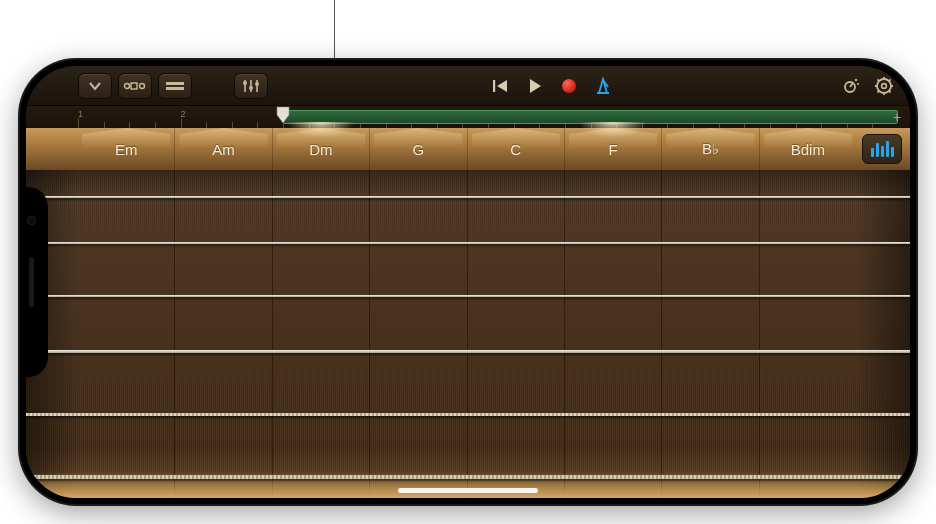  I want to click on metronome-icon, so click(603, 86).